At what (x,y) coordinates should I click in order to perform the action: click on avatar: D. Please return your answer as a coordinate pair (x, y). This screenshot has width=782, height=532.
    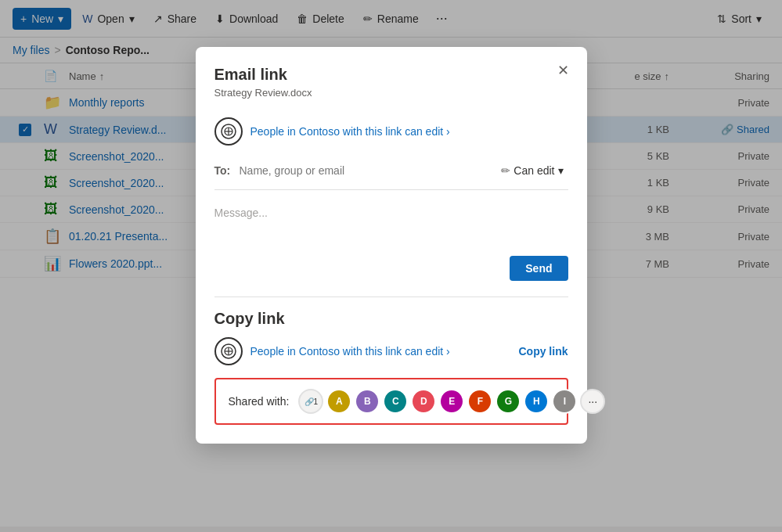
    Looking at the image, I should click on (423, 401).